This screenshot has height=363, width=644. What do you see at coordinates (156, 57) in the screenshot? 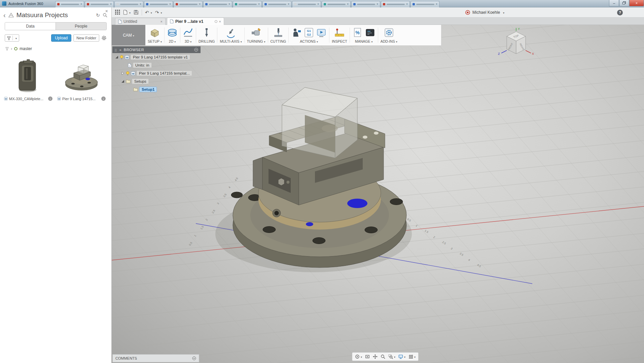
I see `tree-item-root-component: Pier 9 Lang 147155 template v1` at bounding box center [156, 57].